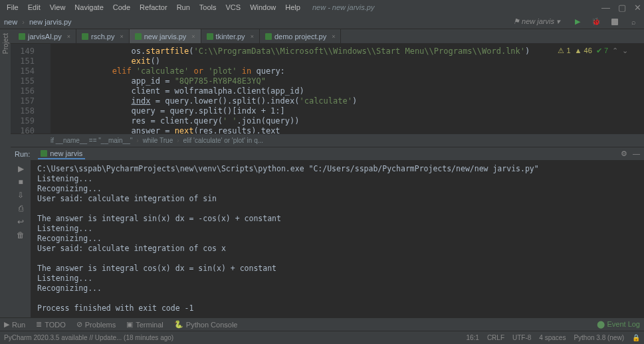 Image resolution: width=644 pixels, height=344 pixels. Describe the element at coordinates (45, 36) in the screenshot. I see `file-tab: jarvisAI.py×` at that location.